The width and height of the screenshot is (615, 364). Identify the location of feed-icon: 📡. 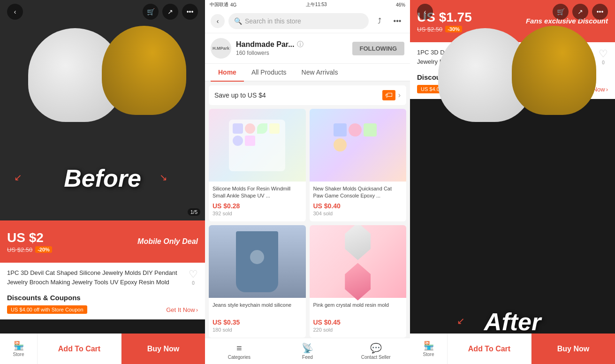
(308, 348).